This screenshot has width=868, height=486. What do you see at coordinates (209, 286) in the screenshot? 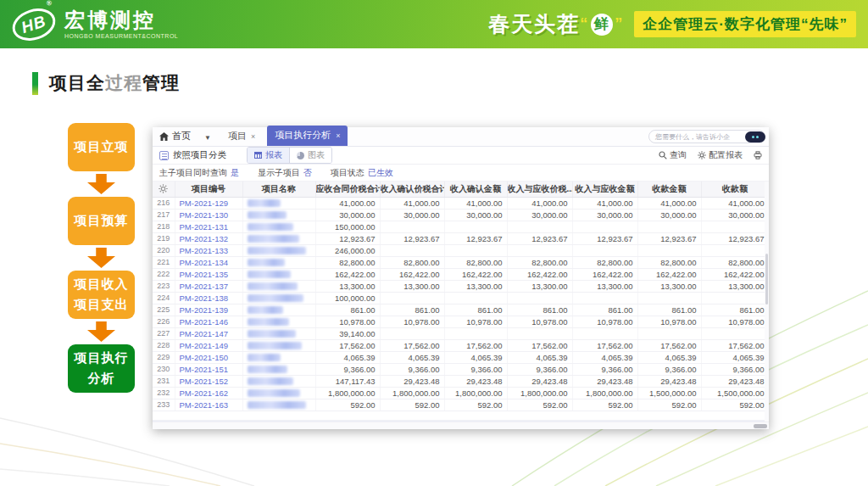
I see `project-code-link: PM-2021-137` at bounding box center [209, 286].